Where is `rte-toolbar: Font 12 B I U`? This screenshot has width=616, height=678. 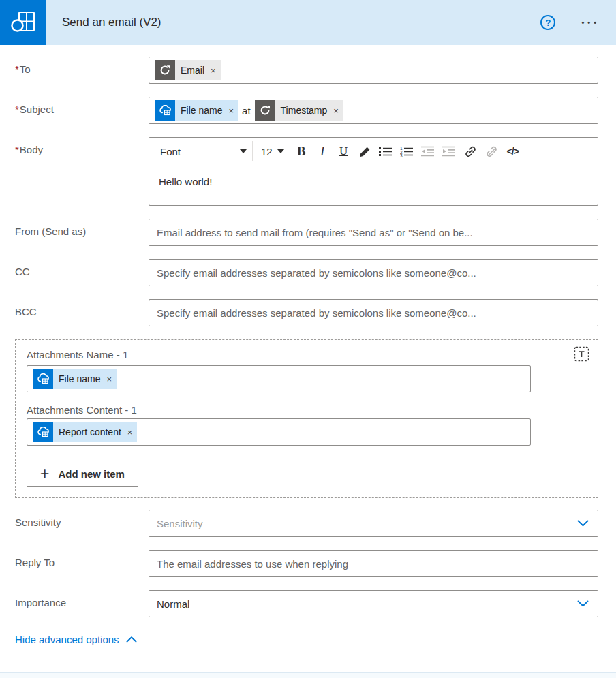 rte-toolbar: Font 12 B I U is located at coordinates (373, 151).